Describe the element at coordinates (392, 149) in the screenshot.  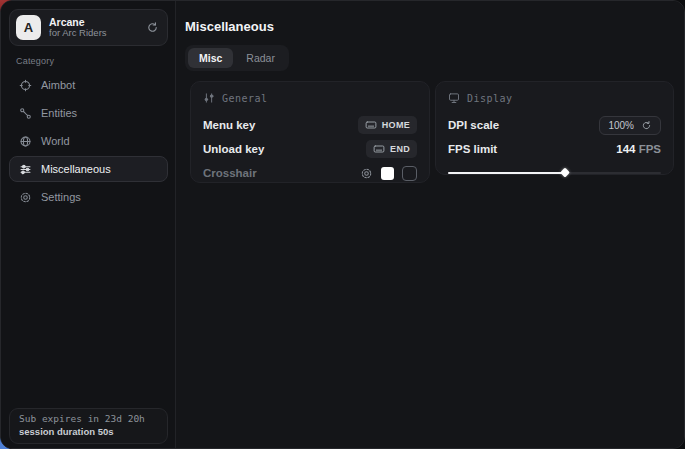
I see `unload-key-bind-button: END` at that location.